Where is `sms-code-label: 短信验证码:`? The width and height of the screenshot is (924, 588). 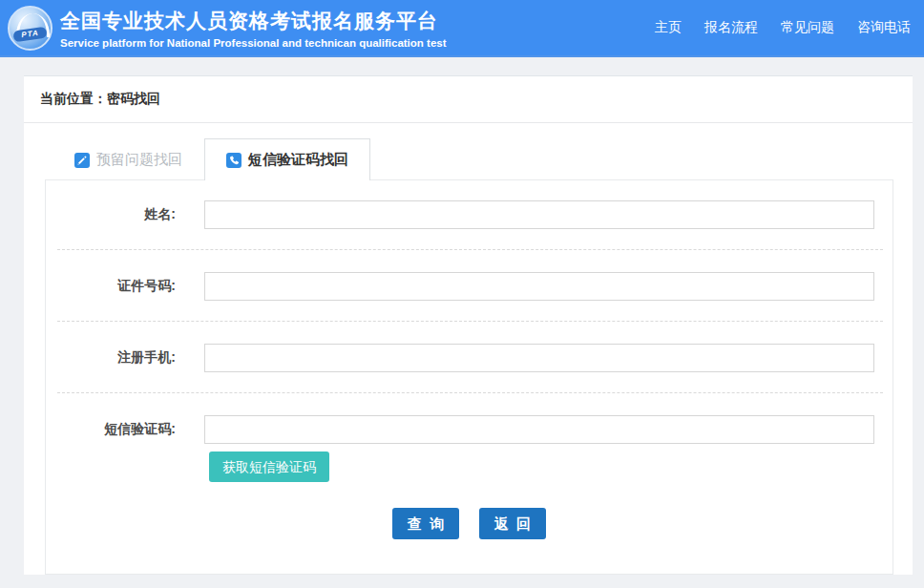 sms-code-label: 短信验证码: is located at coordinates (125, 430).